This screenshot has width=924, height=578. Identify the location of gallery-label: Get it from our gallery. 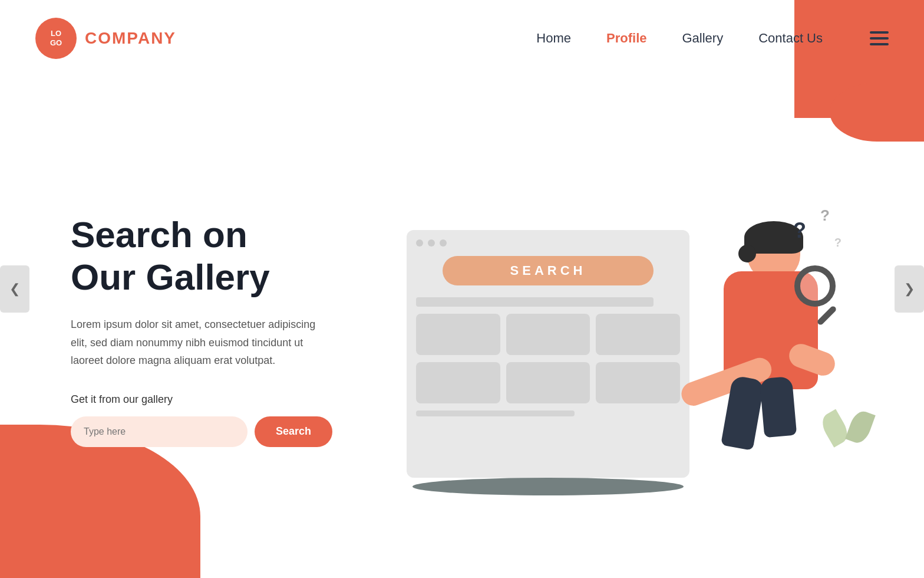
(224, 400).